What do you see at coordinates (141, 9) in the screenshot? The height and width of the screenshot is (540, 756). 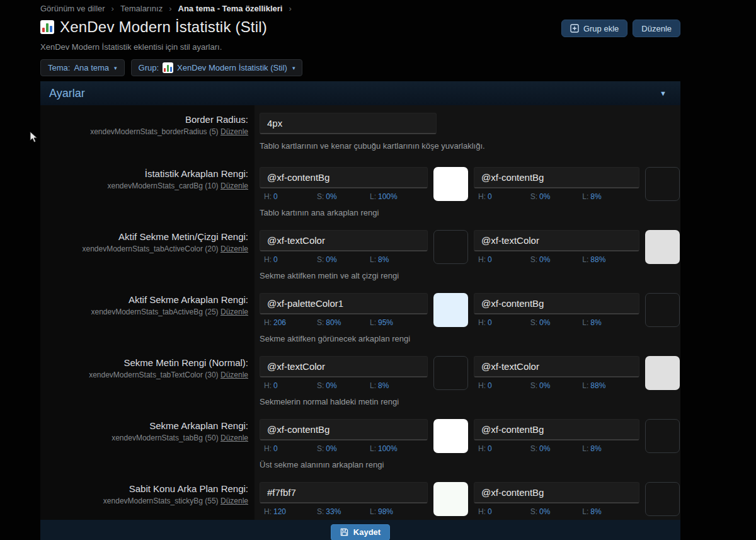 I see `breadcrumb-item-styles: Temalarınız` at bounding box center [141, 9].